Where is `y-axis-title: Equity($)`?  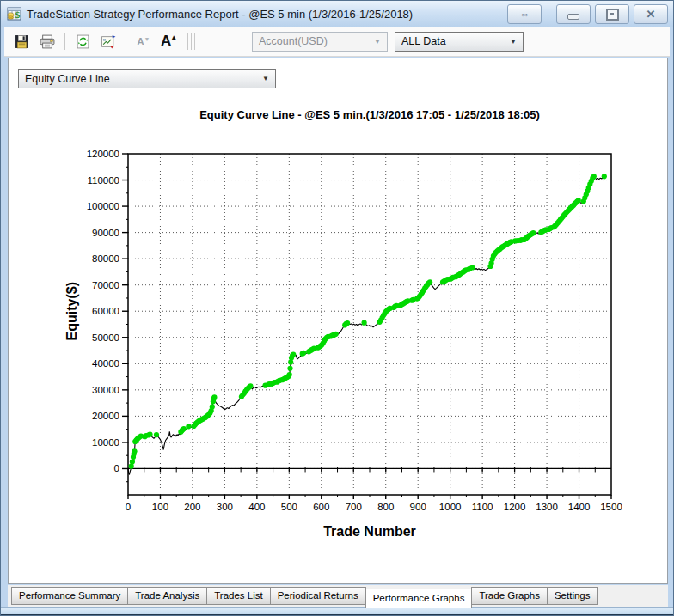
y-axis-title: Equity($) is located at coordinates (72, 311).